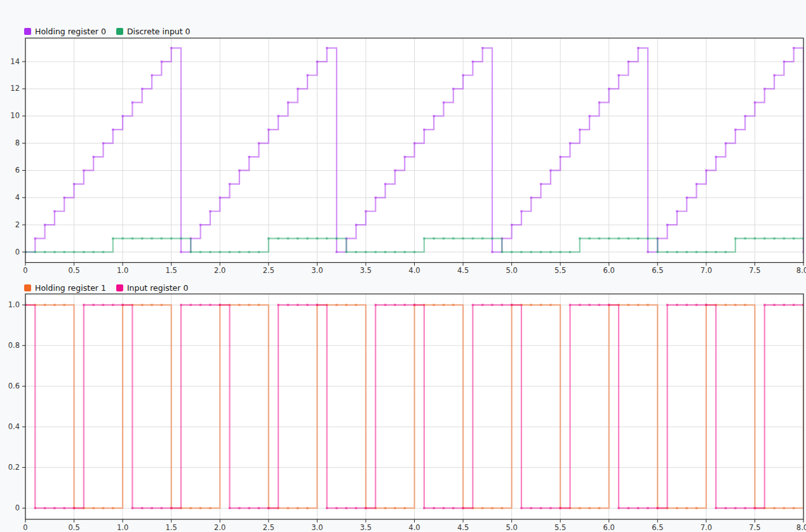 This screenshot has width=806, height=532. Describe the element at coordinates (71, 288) in the screenshot. I see `legend-label-holding-register-1: Holding register 1` at that location.